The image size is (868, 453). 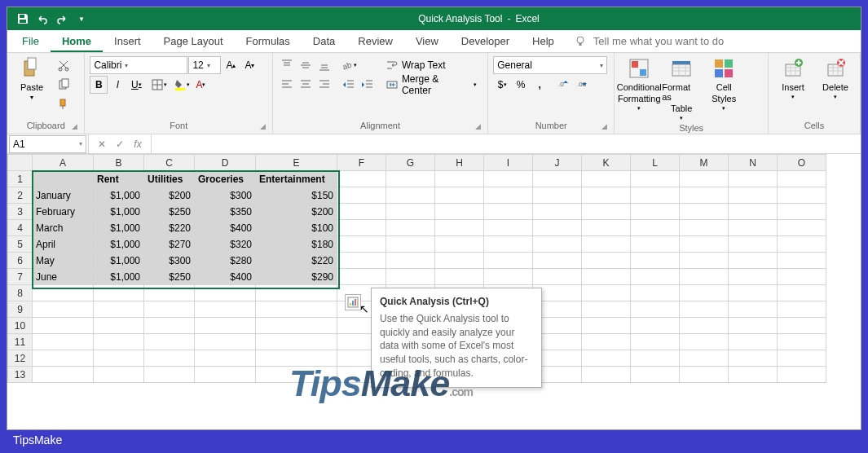 I want to click on cell-B11, so click(x=119, y=342).